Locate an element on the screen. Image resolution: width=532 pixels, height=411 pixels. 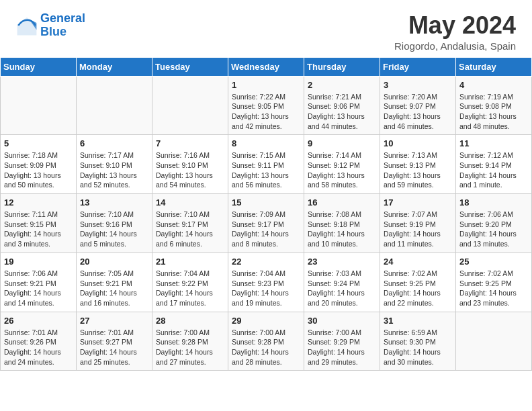
calendar-cell: 17Sunrise: 7:07 AMSunset: 9:19 PMDayligh… is located at coordinates (418, 224).